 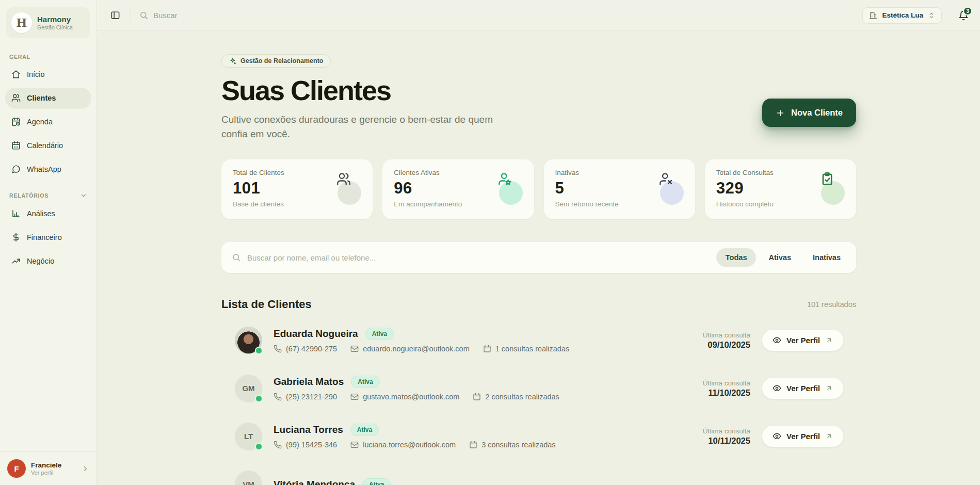 What do you see at coordinates (86, 468) in the screenshot?
I see `chevron-right-icon` at bounding box center [86, 468].